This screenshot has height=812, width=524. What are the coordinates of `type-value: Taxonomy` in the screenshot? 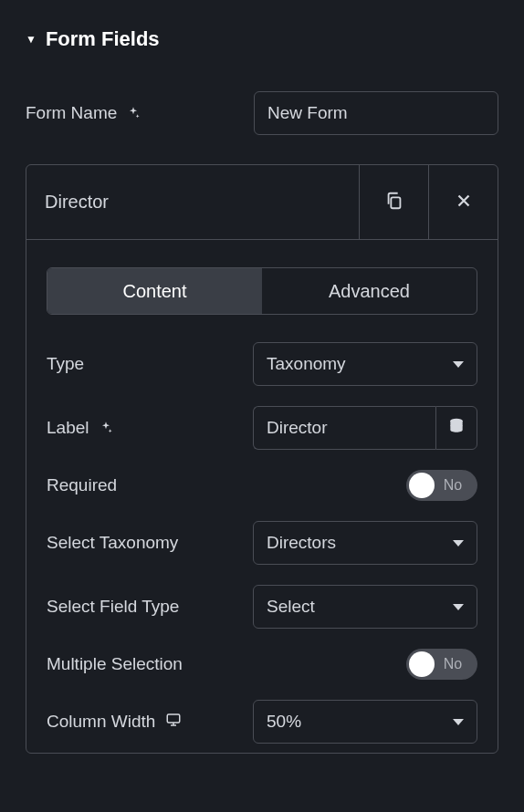 It's located at (307, 364).